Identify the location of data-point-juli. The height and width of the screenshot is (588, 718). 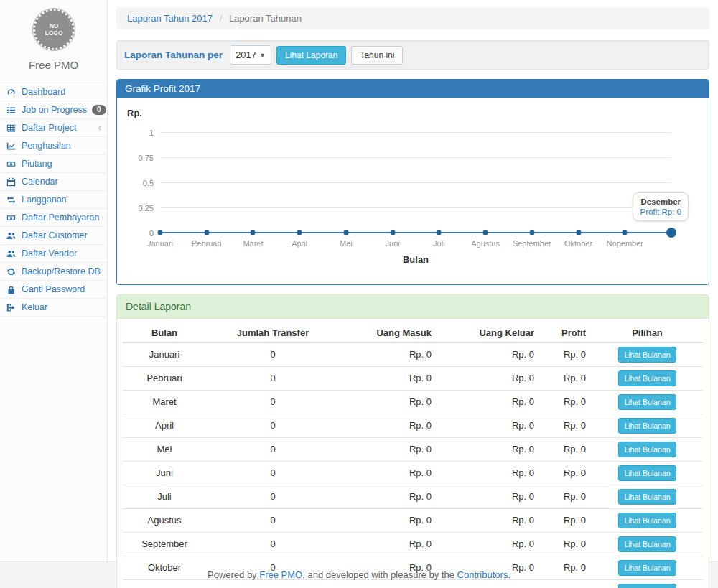
(439, 233).